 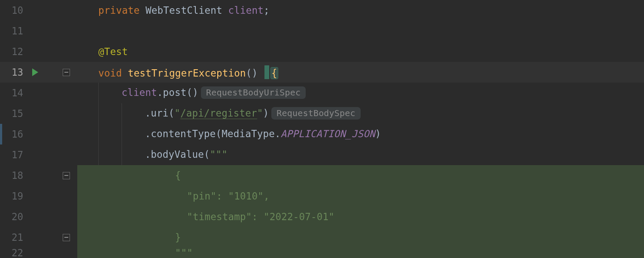 I want to click on keyword: private, so click(x=119, y=10).